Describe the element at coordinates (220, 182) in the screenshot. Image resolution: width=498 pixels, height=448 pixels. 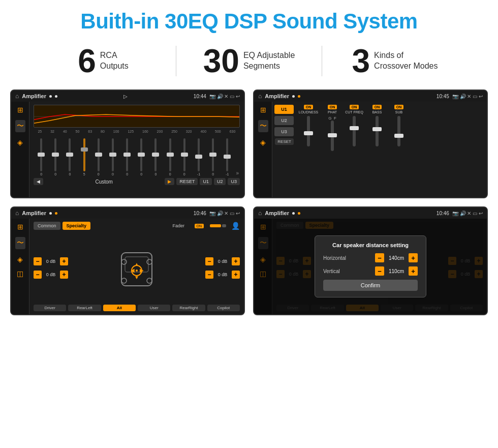
I see `eq-u2-btn: U2` at that location.